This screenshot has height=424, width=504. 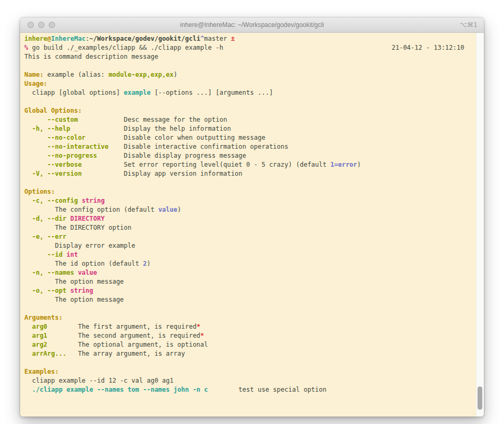 What do you see at coordinates (254, 75) in the screenshot?
I see `terminal-line: Name: example (alias: module-exp,exp,ex)` at bounding box center [254, 75].